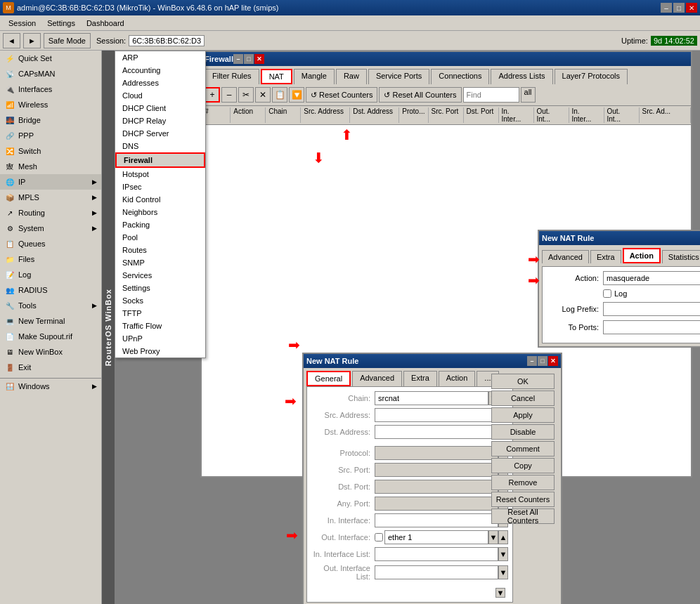 The image size is (700, 604). I want to click on sidebar-item-windows: 🪟 Windows ▶, so click(51, 386).